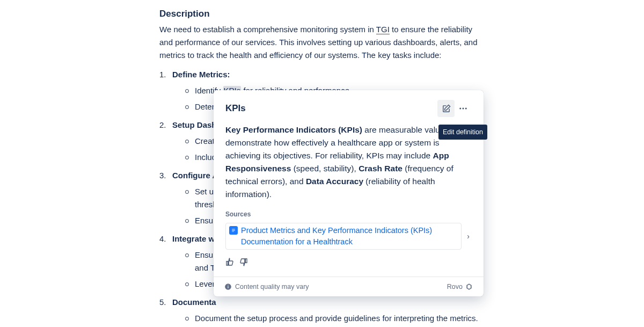  I want to click on term-bold: Data Accuracy, so click(335, 181).